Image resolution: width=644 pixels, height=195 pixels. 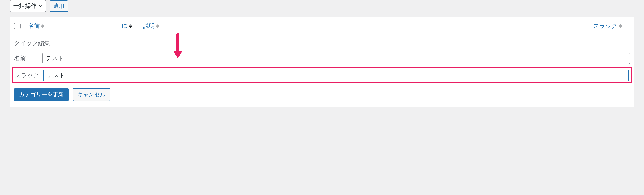 What do you see at coordinates (322, 58) in the screenshot?
I see `name-field-row: 名前` at bounding box center [322, 58].